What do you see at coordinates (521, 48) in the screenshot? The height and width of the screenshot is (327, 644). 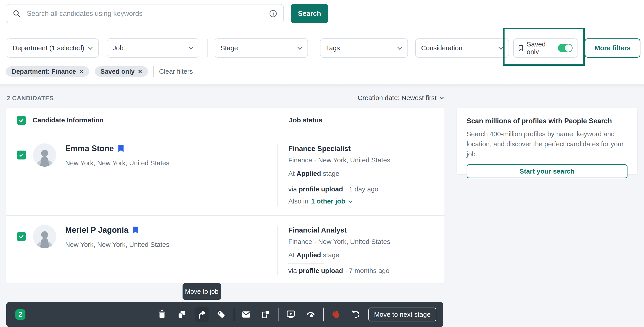 I see `bookmark-outline-icon` at bounding box center [521, 48].